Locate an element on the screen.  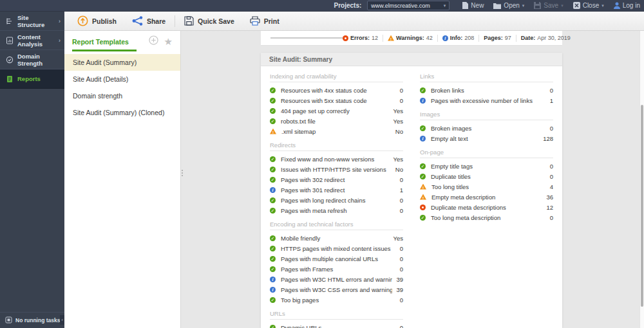
sidebar-item-label: Reports is located at coordinates (29, 78).